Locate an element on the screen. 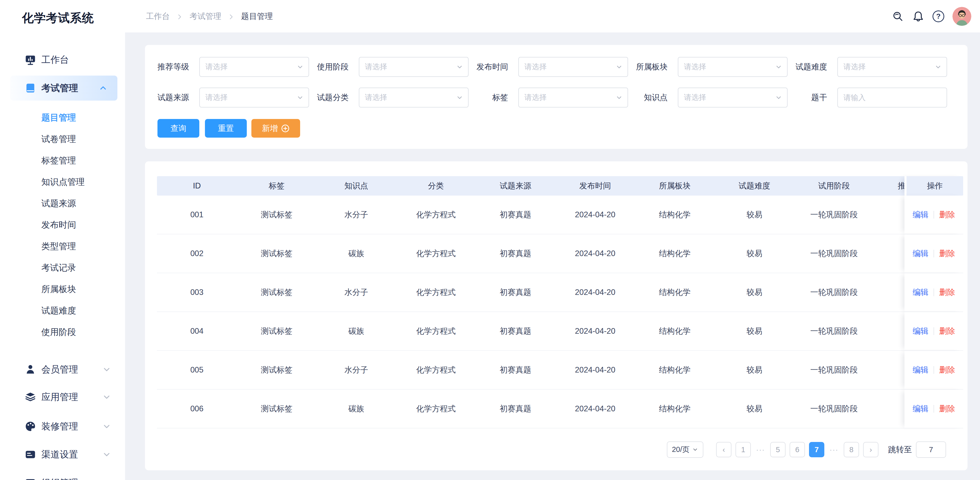 The width and height of the screenshot is (980, 480). dashboard-icon is located at coordinates (30, 60).